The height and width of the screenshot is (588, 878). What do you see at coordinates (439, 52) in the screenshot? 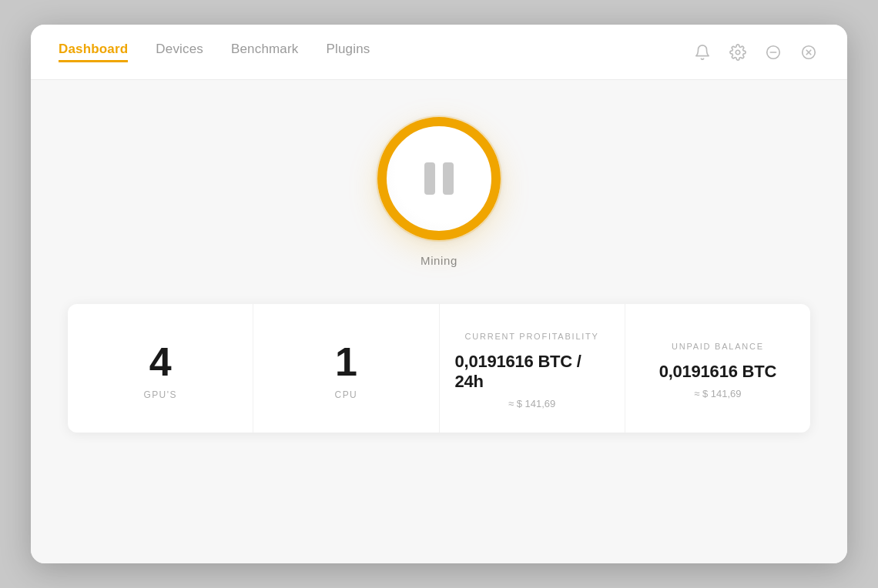
I see `nav-bar: Dashboard Devices Benchmark Plugins` at bounding box center [439, 52].